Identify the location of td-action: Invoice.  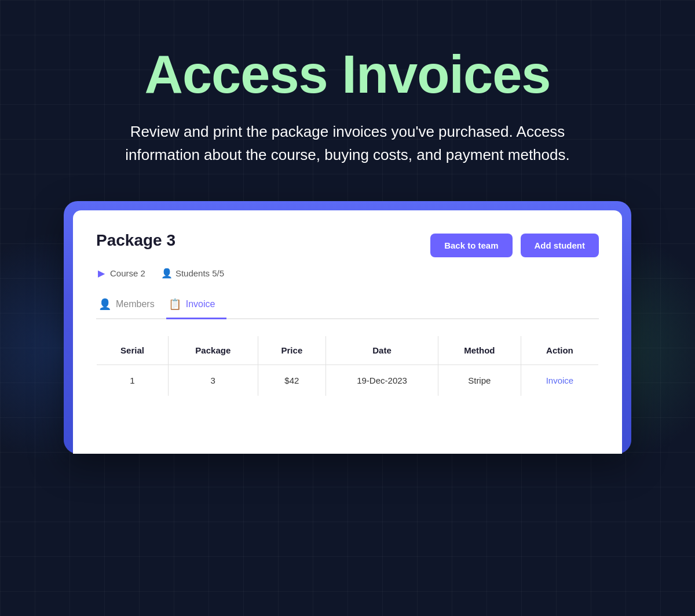
(559, 381).